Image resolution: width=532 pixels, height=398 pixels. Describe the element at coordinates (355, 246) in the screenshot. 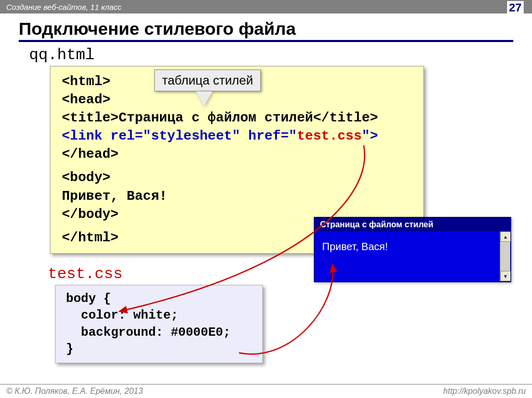

I see `result-text: Привет, Вася!` at that location.